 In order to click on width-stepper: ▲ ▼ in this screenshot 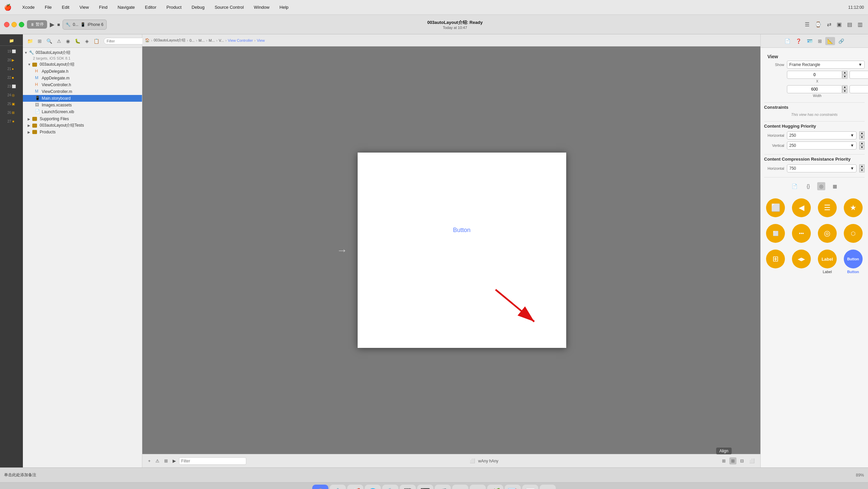, I will do `click(845, 89)`.